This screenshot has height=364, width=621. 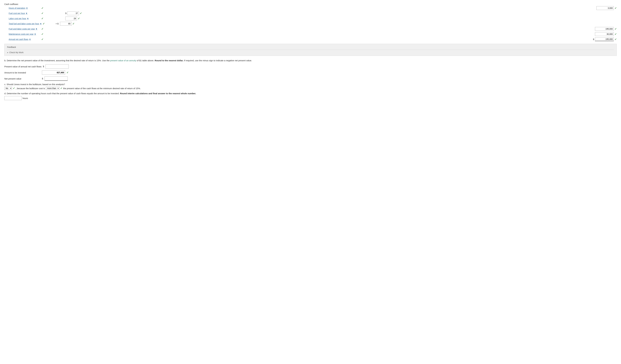 What do you see at coordinates (42, 34) in the screenshot?
I see `check-maintenance: ✓` at bounding box center [42, 34].